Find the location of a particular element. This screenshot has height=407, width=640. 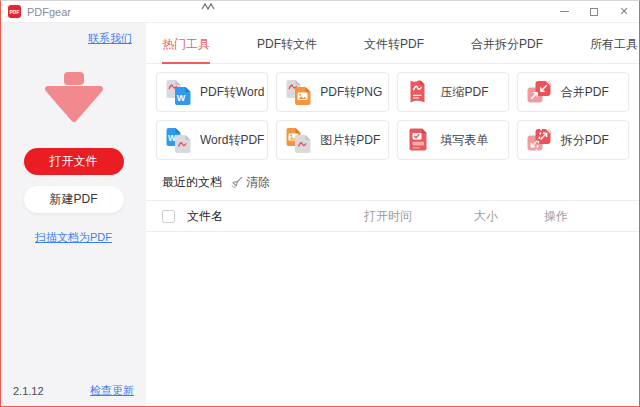

scan-to-pdf-link: 扫描文档为PDF is located at coordinates (74, 238).